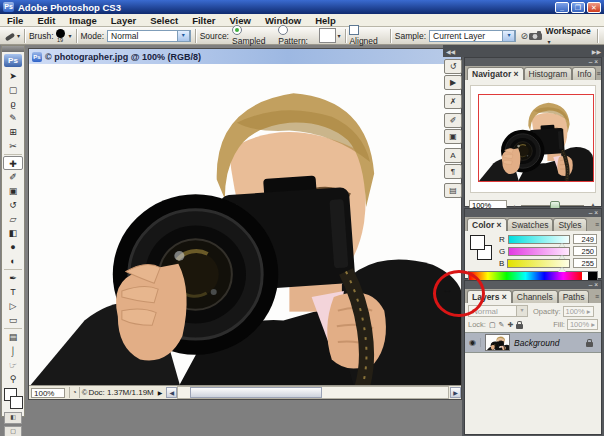  I want to click on tool-eraser: ▱, so click(13, 219).